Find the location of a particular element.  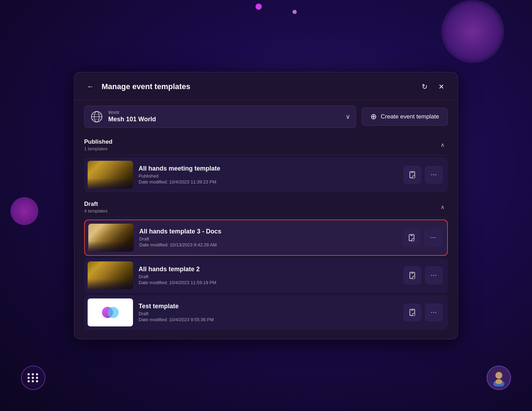

template-info: All hands template 3 - Docs Draft Date m… is located at coordinates (268, 238).